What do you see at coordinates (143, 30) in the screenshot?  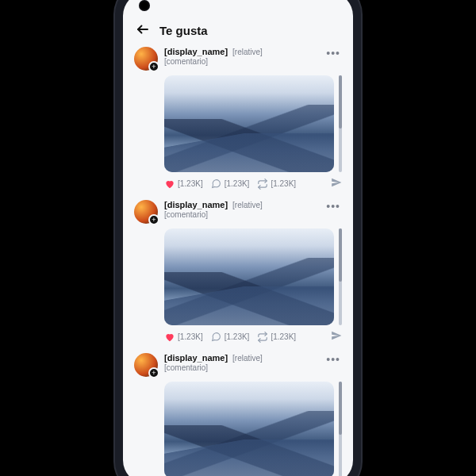 I see `back-button` at bounding box center [143, 30].